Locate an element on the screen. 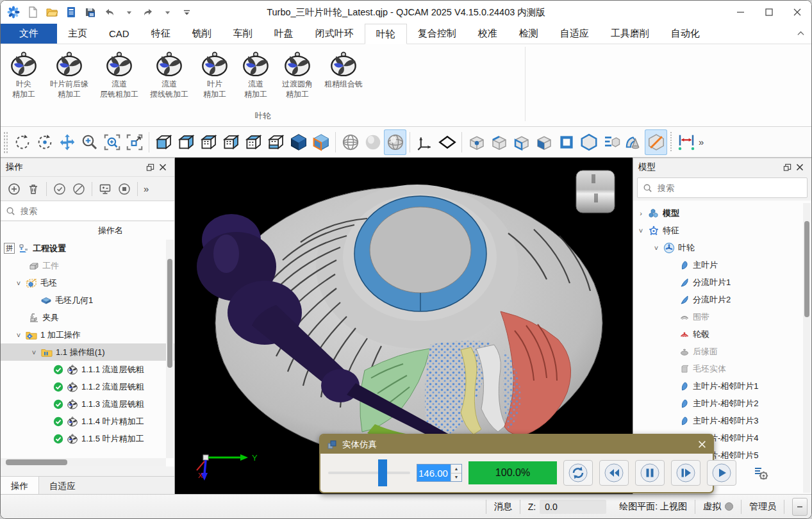 This screenshot has height=519, width=812. column-header-operation-name: 操作名 is located at coordinates (87, 231).